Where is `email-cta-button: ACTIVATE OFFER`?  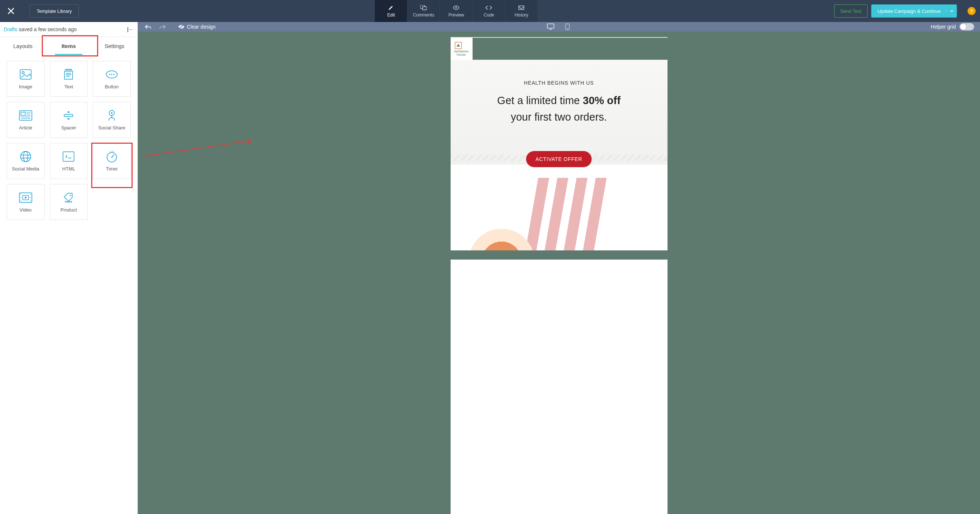 email-cta-button: ACTIVATE OFFER is located at coordinates (559, 159).